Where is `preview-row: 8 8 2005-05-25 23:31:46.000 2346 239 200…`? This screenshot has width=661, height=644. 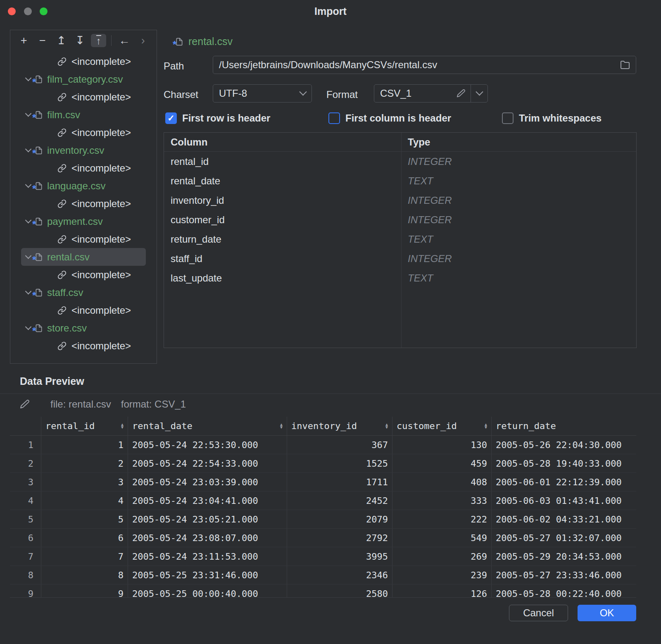 preview-row: 8 8 2005-05-25 23:31:46.000 2346 239 200… is located at coordinates (323, 575).